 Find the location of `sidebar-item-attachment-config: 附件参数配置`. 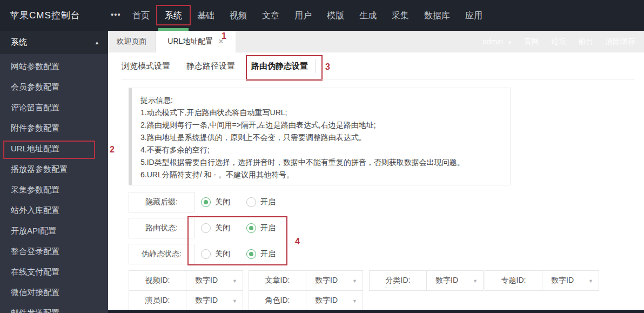

sidebar-item-attachment-config: 附件参数配置 is located at coordinates (54, 128).